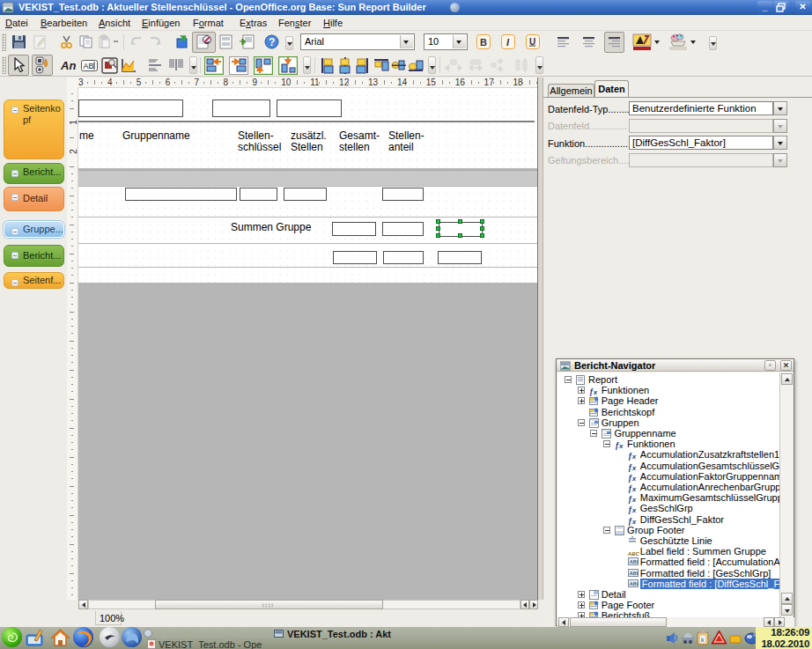  What do you see at coordinates (89, 66) in the screenshot?
I see `svg-text: AB` at bounding box center [89, 66].